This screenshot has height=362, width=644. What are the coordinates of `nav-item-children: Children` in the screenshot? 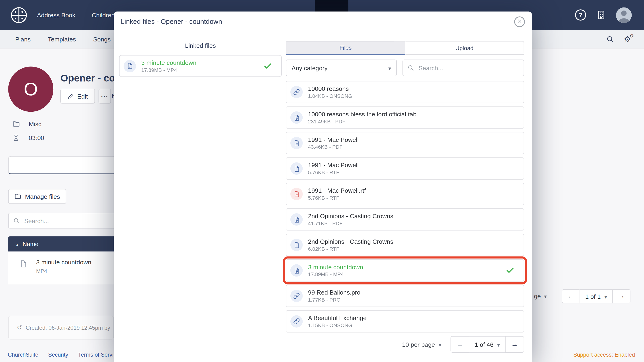 It's located at (103, 15).